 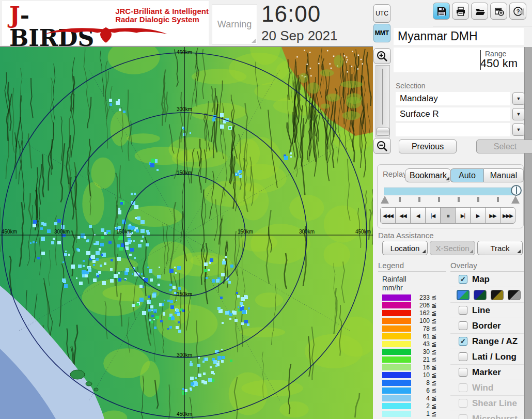 What do you see at coordinates (234, 24) in the screenshot?
I see `warning-panel: Warning` at bounding box center [234, 24].